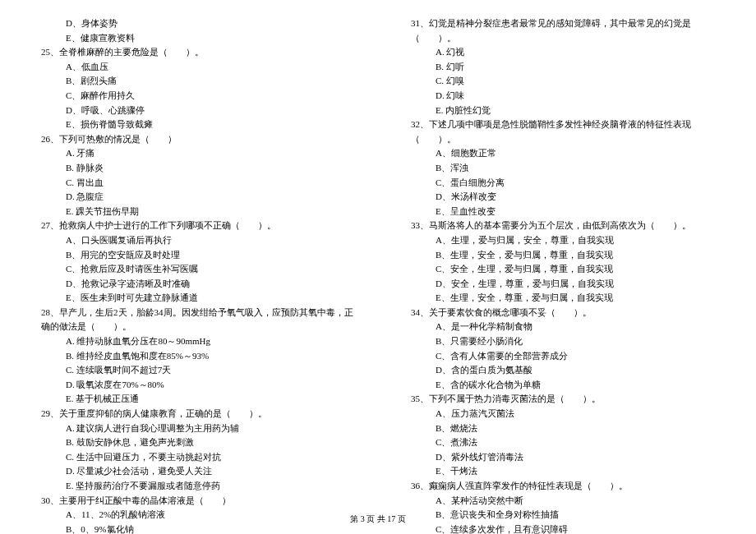 Image resolution: width=756 pixels, height=534 pixels. Describe the element at coordinates (563, 399) in the screenshot. I see `question-stem: 35、下列不属于热力消毒灭菌法的是（ ）。` at that location.